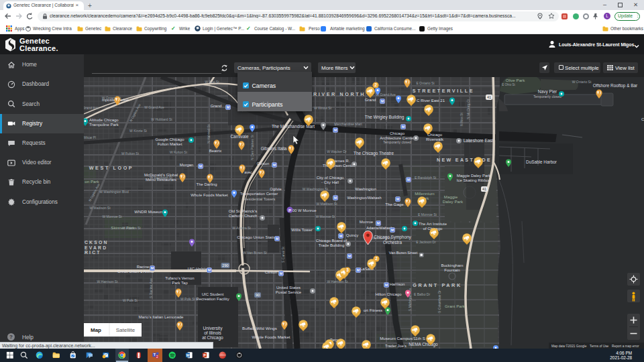  What do you see at coordinates (274, 149) in the screenshot?
I see `svg-text: Gibsons Italia` at bounding box center [274, 149].